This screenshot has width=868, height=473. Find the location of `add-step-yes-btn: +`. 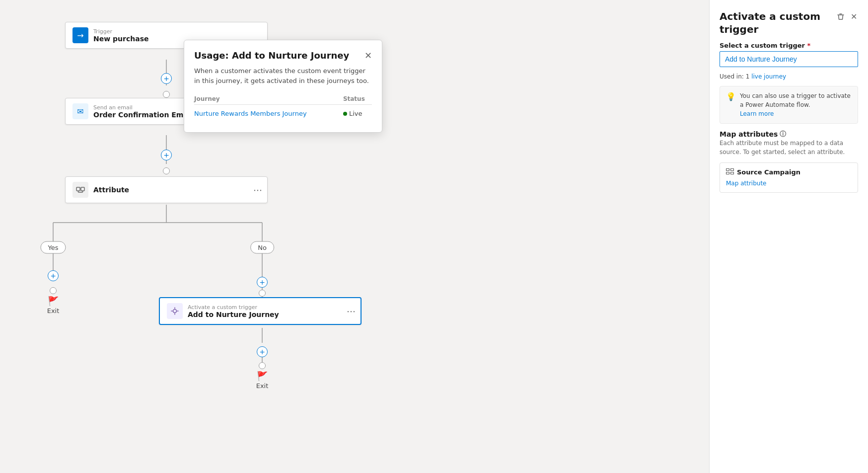

add-step-yes-btn: + is located at coordinates (53, 276).